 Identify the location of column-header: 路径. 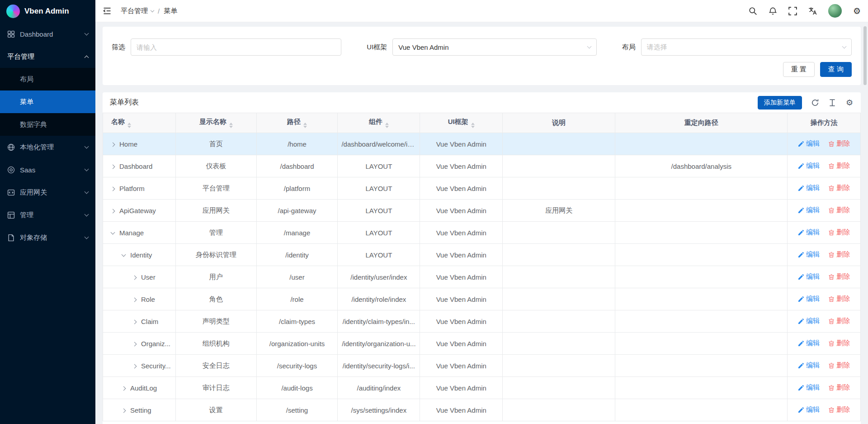
(297, 123).